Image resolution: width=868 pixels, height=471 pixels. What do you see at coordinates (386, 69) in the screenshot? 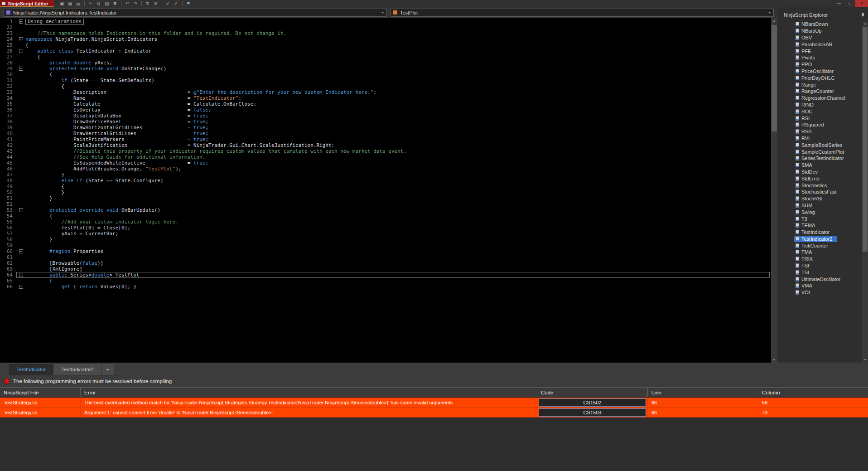
I see `code-line: 29− protected override void OnStateChang…` at bounding box center [386, 69].